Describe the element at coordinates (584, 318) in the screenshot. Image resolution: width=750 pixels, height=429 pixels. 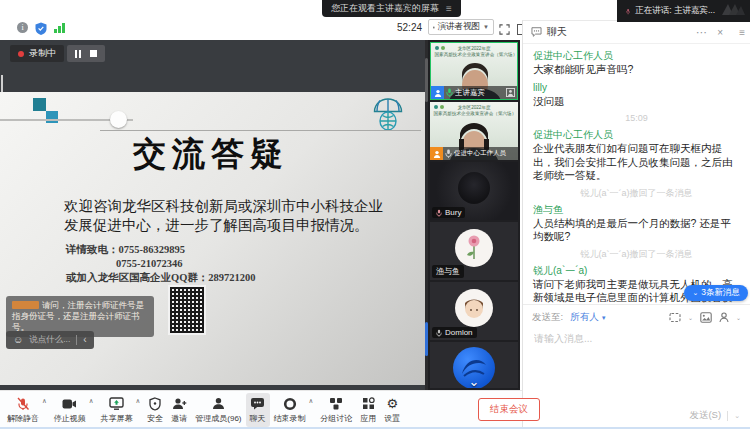
I see `send-to-selector: 所有人` at that location.